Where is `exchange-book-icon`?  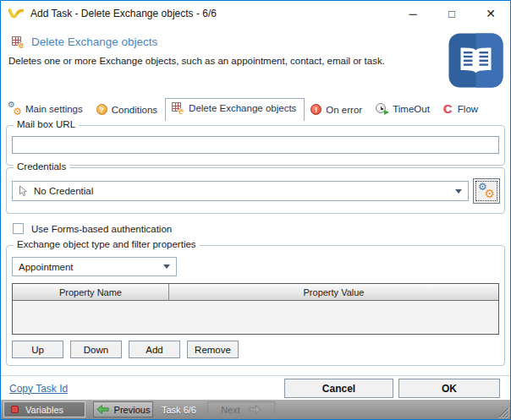 exchange-book-icon is located at coordinates (475, 61).